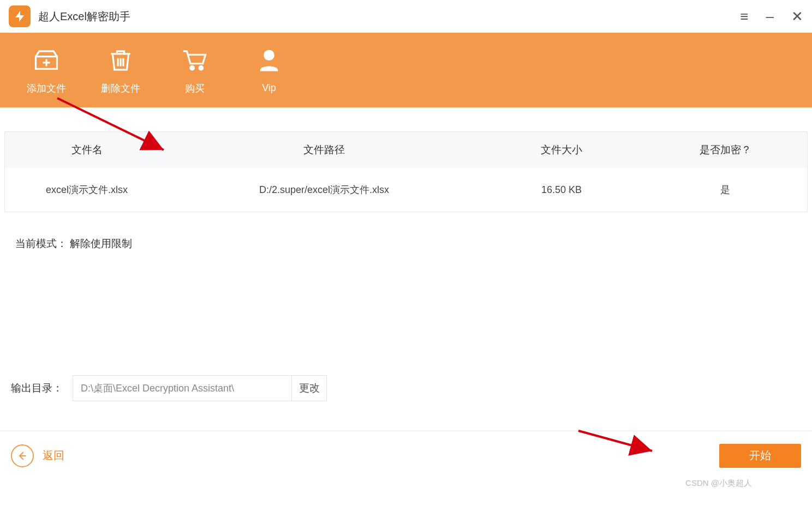 The height and width of the screenshot is (518, 812). What do you see at coordinates (195, 88) in the screenshot?
I see `buy-label: 购买` at bounding box center [195, 88].